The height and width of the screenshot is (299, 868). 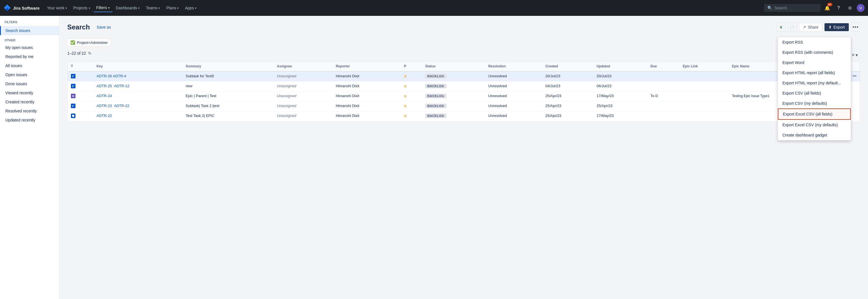 I want to click on sidebar-title: Filters, so click(x=30, y=23).